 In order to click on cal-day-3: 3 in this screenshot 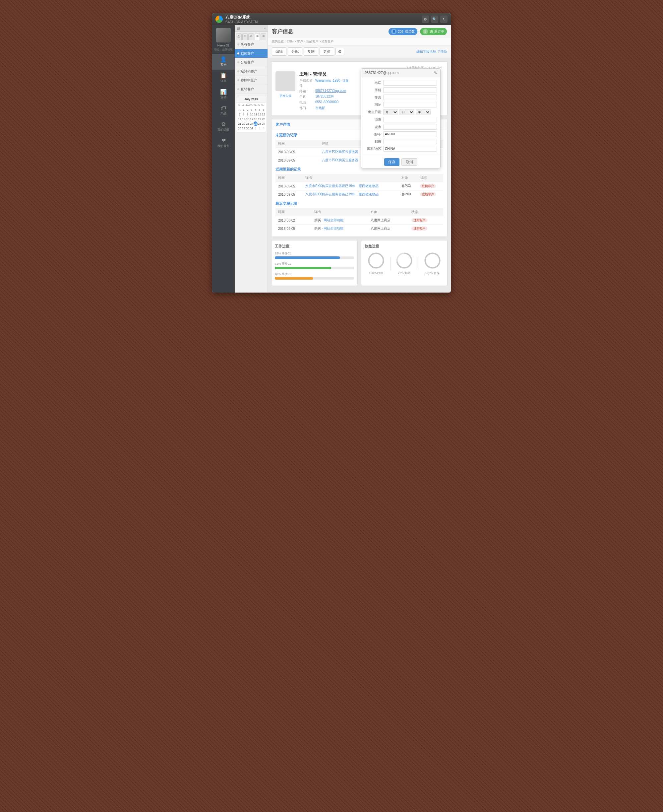, I will do `click(252, 110)`.